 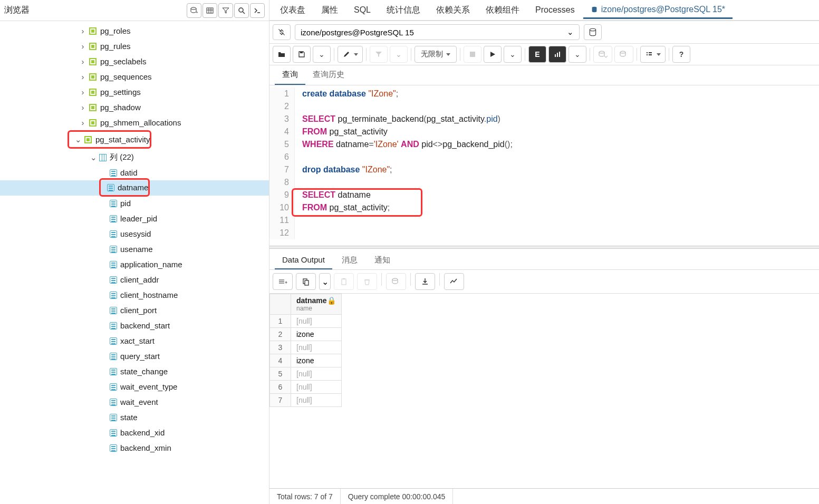 What do you see at coordinates (134, 265) in the screenshot?
I see `tree-column-application_name: application_name` at bounding box center [134, 265].